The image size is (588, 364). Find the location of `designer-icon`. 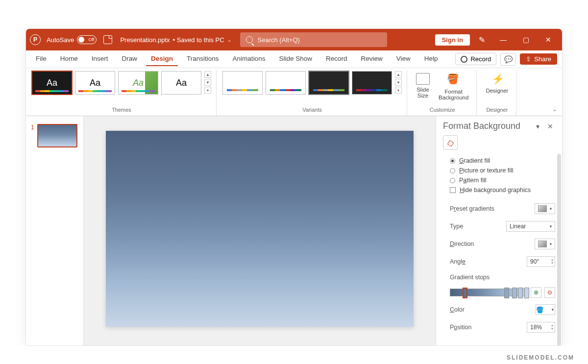

designer-icon is located at coordinates (497, 79).